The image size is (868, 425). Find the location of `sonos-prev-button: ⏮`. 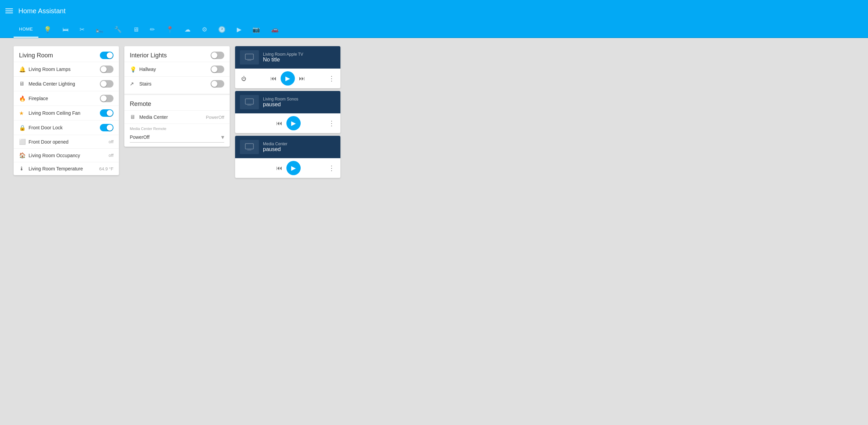

sonos-prev-button: ⏮ is located at coordinates (279, 124).